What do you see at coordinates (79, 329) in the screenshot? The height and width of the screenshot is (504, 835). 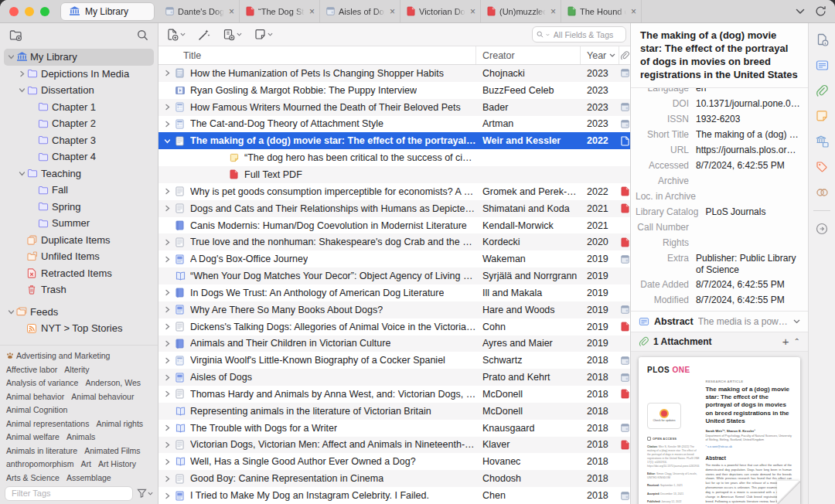 I see `sidebar-item-nyt-top-stories: NYT > Top Stories` at bounding box center [79, 329].